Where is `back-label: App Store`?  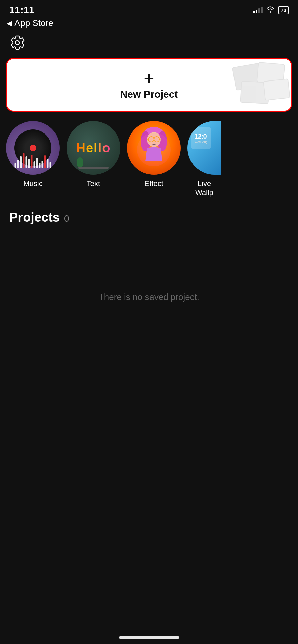 back-label: App Store is located at coordinates (34, 23).